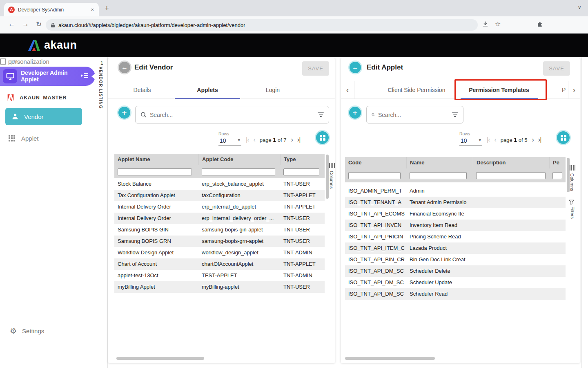  Describe the element at coordinates (85, 76) in the screenshot. I see `collapse-menu-icon` at that location.